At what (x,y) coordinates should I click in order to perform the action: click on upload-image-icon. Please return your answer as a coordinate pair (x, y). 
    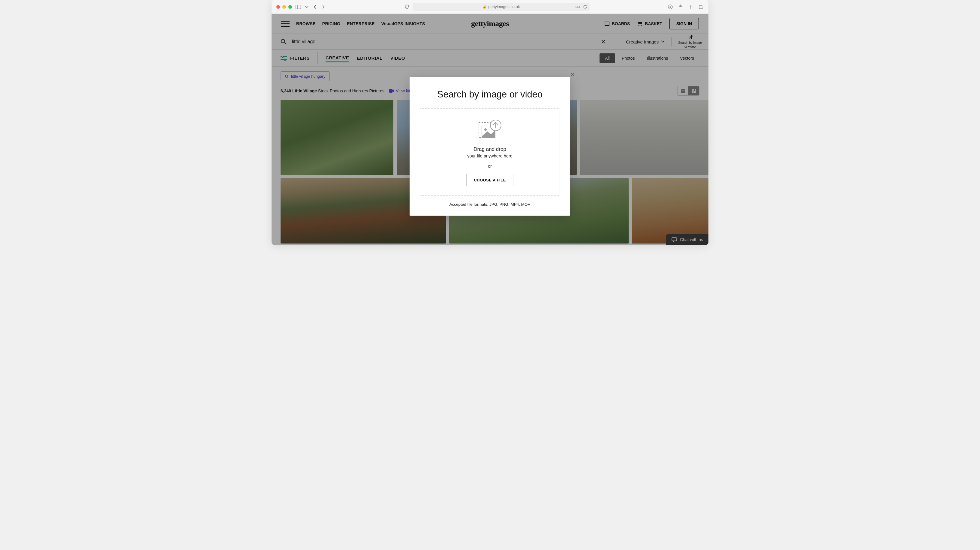
    Looking at the image, I should click on (490, 130).